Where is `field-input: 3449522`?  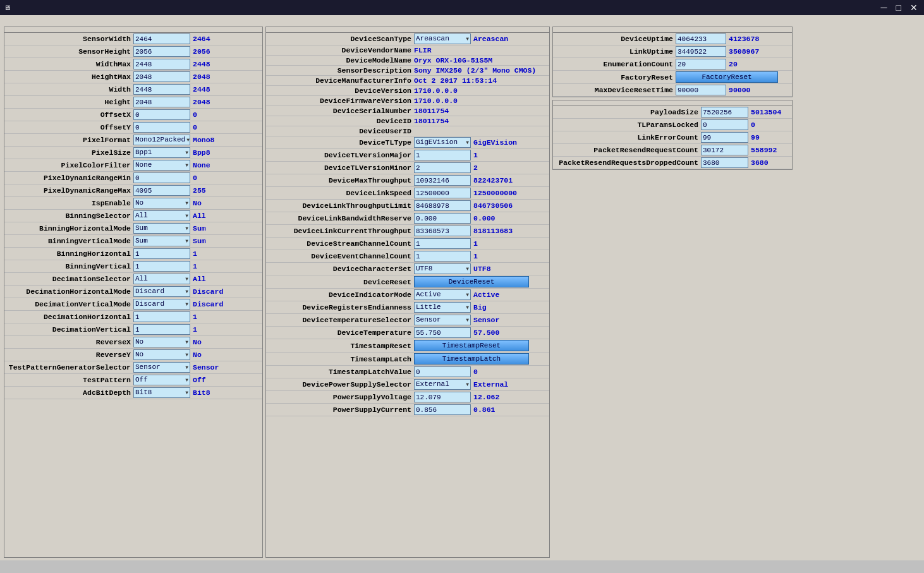 field-input: 3449522 is located at coordinates (701, 52).